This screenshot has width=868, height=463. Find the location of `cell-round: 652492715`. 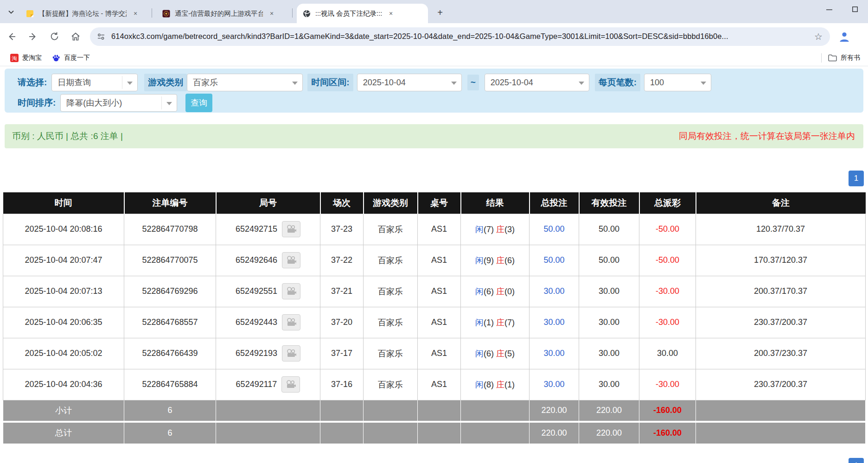

cell-round: 652492715 is located at coordinates (268, 229).